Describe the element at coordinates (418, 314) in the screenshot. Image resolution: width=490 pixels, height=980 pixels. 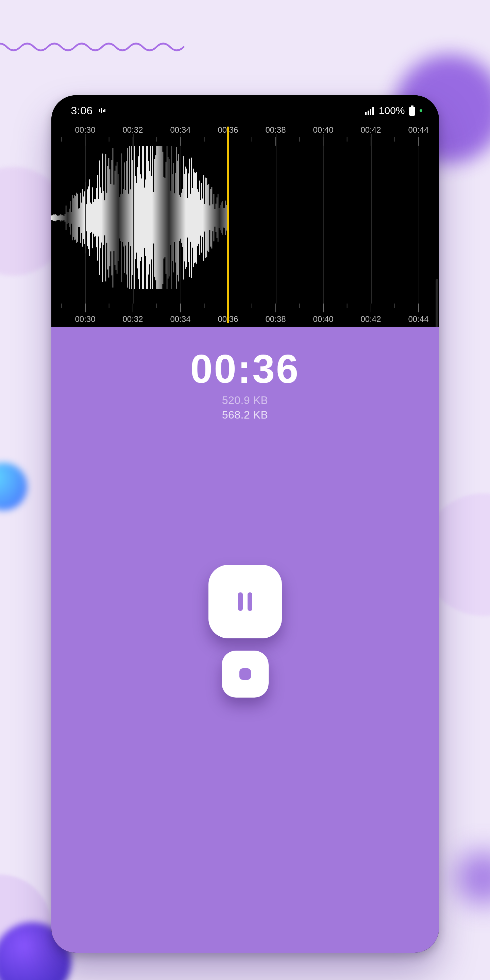
I see `ruler-tick: 00:44` at that location.